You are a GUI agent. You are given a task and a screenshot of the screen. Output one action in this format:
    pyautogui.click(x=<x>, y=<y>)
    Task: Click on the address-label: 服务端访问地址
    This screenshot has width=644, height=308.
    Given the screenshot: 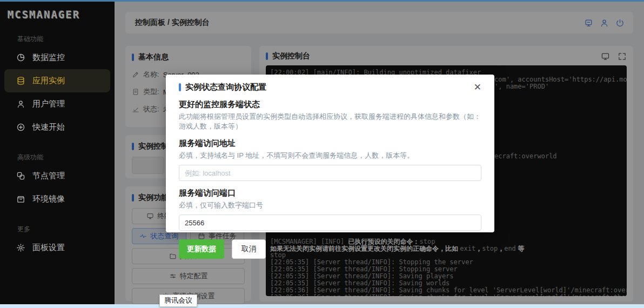 What is the action you would take?
    pyautogui.click(x=330, y=144)
    